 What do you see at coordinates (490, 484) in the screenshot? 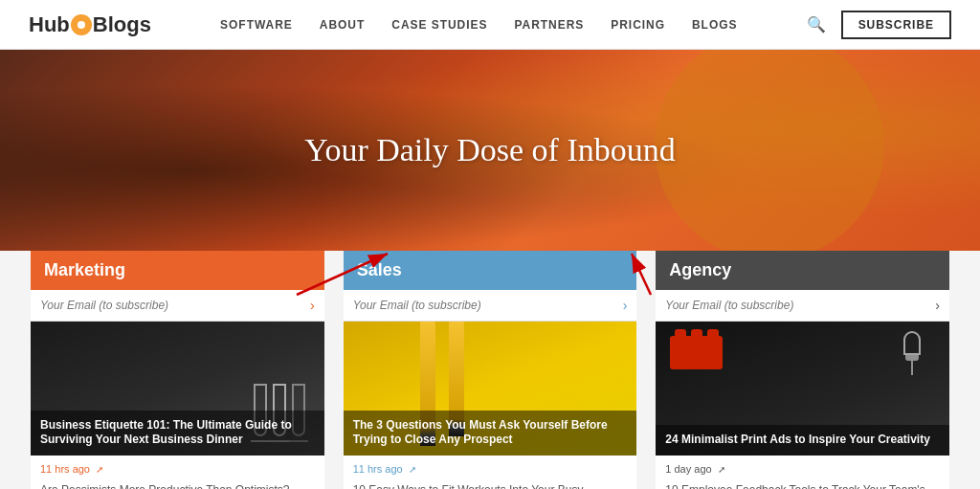
I see `sales-excerpt: 10 Easy Ways to Fit Workouts Into Your B…` at bounding box center [490, 484].